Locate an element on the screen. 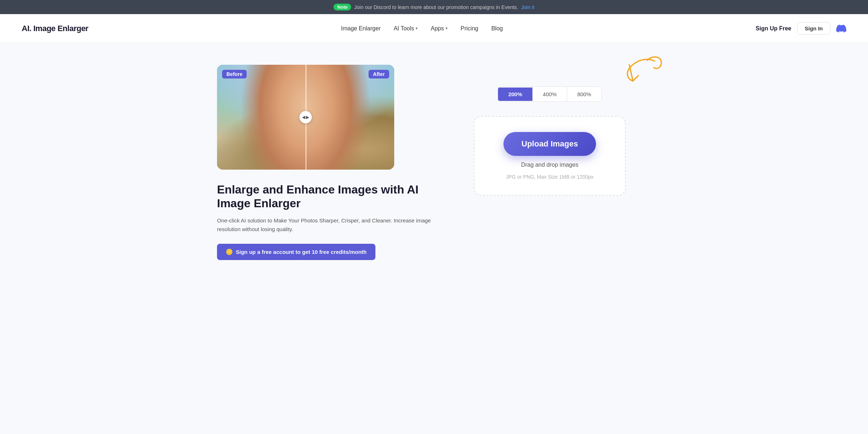  announcement-bar: Note Join our Discord to learn more abou… is located at coordinates (434, 7).